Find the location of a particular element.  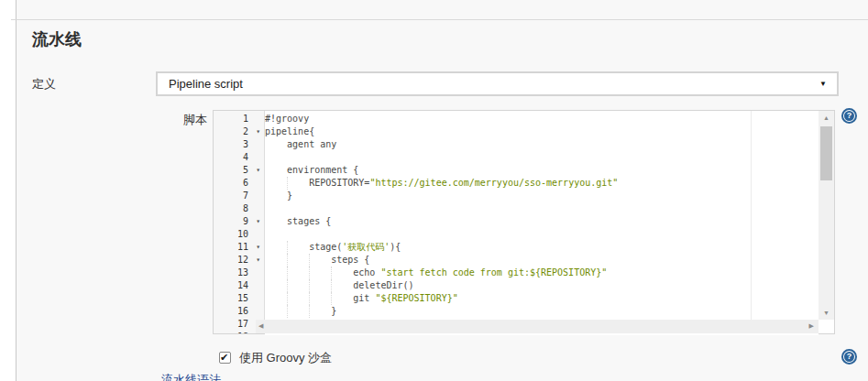

code-token: stages { is located at coordinates (309, 222).